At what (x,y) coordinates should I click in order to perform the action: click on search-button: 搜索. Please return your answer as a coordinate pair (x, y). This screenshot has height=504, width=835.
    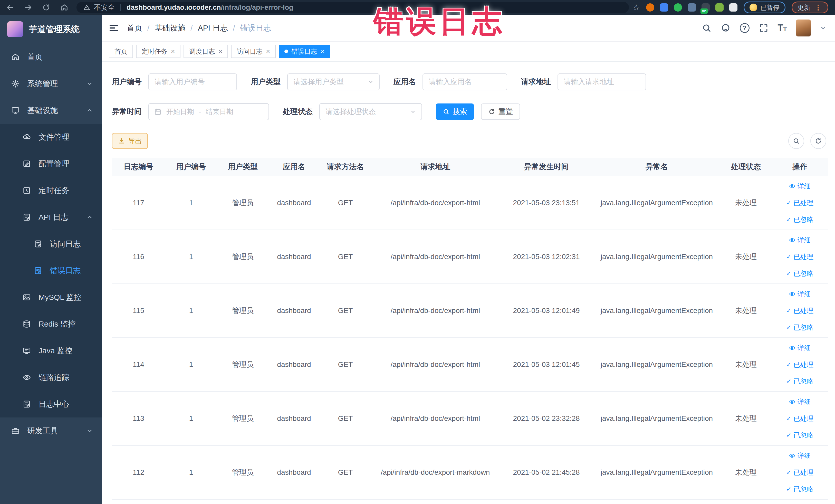
    Looking at the image, I should click on (455, 112).